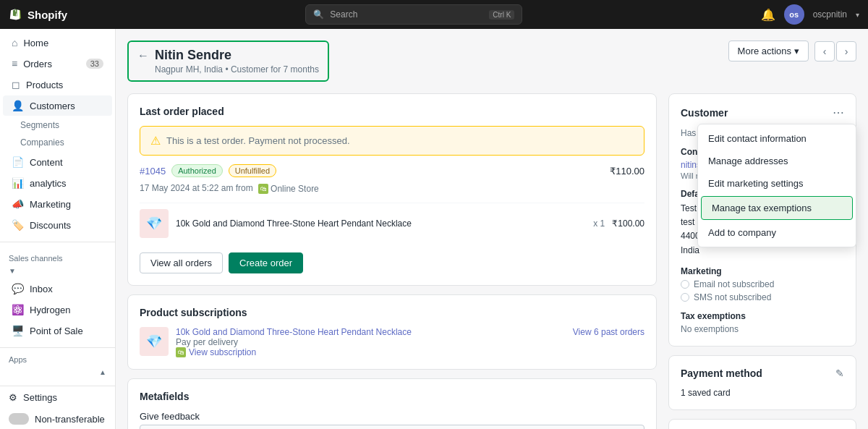 Image resolution: width=868 pixels, height=429 pixels. What do you see at coordinates (794, 14) in the screenshot?
I see `user-avatar: os` at bounding box center [794, 14].